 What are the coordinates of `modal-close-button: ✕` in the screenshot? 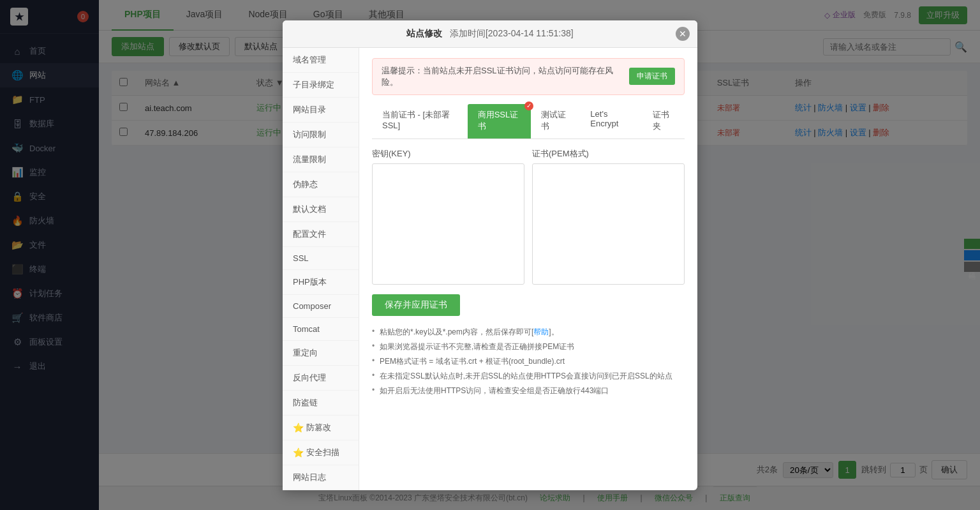 It's located at (683, 34).